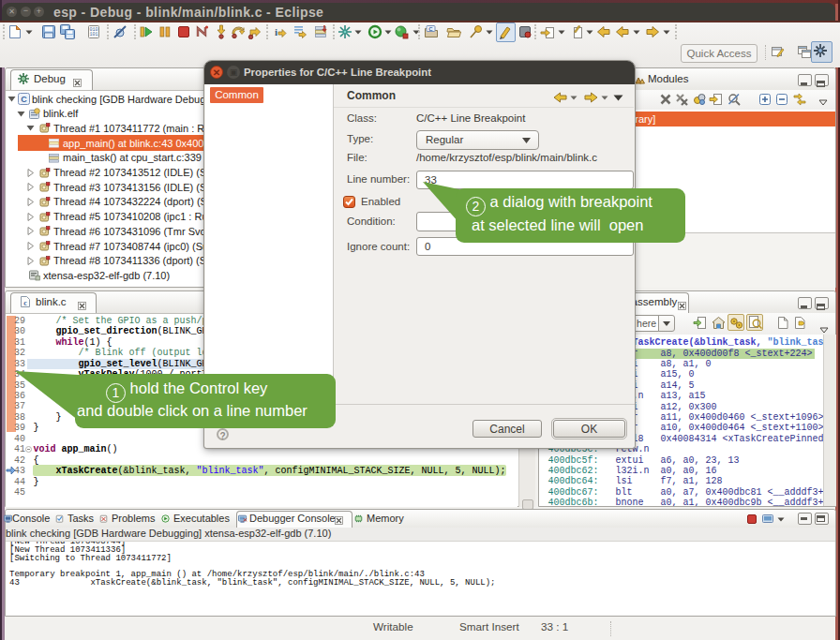 The height and width of the screenshot is (640, 840). What do you see at coordinates (94, 35) in the screenshot?
I see `svg-text: 101` at bounding box center [94, 35].